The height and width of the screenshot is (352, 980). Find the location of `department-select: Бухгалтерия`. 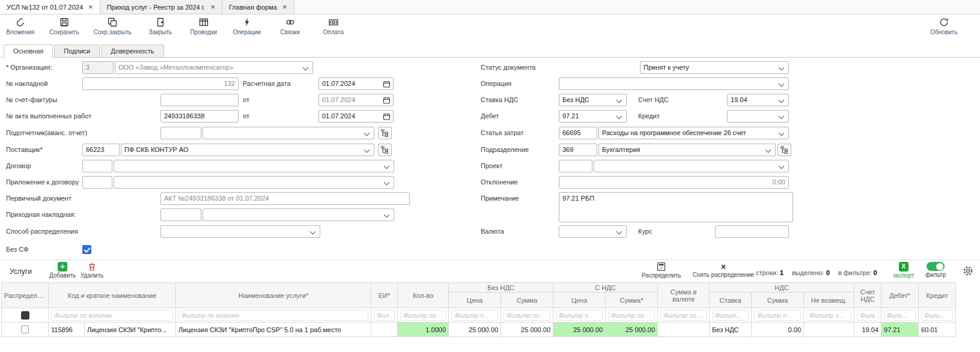

department-select: Бухгалтерия is located at coordinates (687, 150).